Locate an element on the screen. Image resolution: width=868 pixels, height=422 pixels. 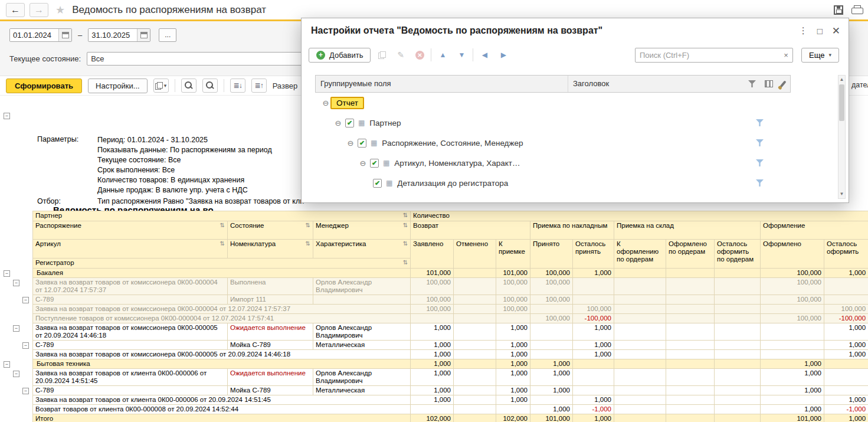
column-header-characteristic: Характеристика⇅ is located at coordinates (362, 249).